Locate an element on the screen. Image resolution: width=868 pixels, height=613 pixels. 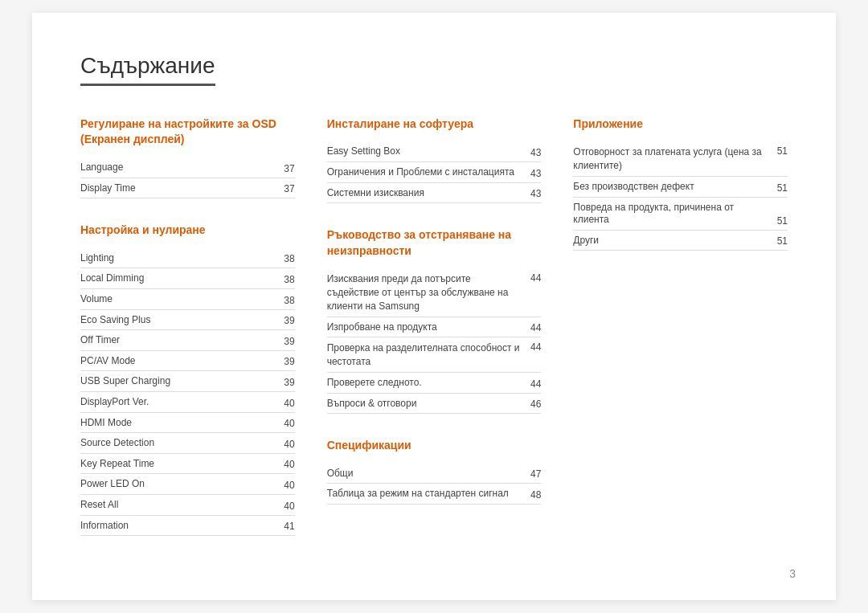
toc-entry: Общи47 is located at coordinates (434, 474).